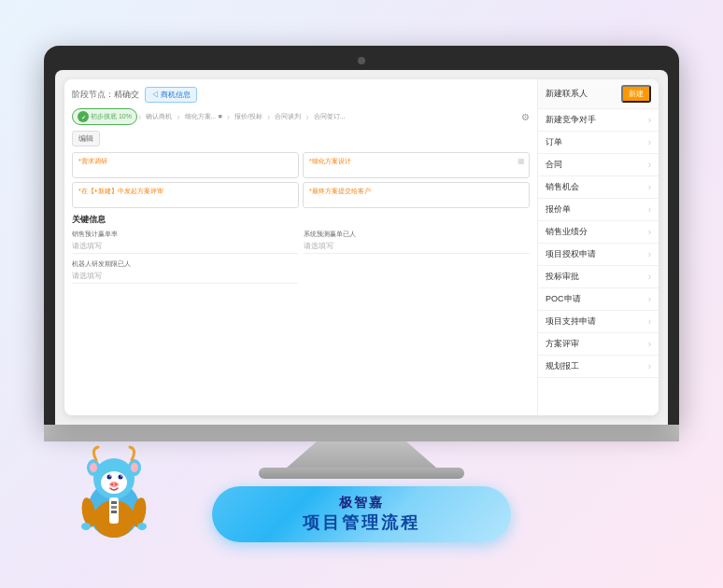  What do you see at coordinates (185, 272) in the screenshot?
I see `info-robot-deadline: 机器人研发期限已人 请选填写` at bounding box center [185, 272].